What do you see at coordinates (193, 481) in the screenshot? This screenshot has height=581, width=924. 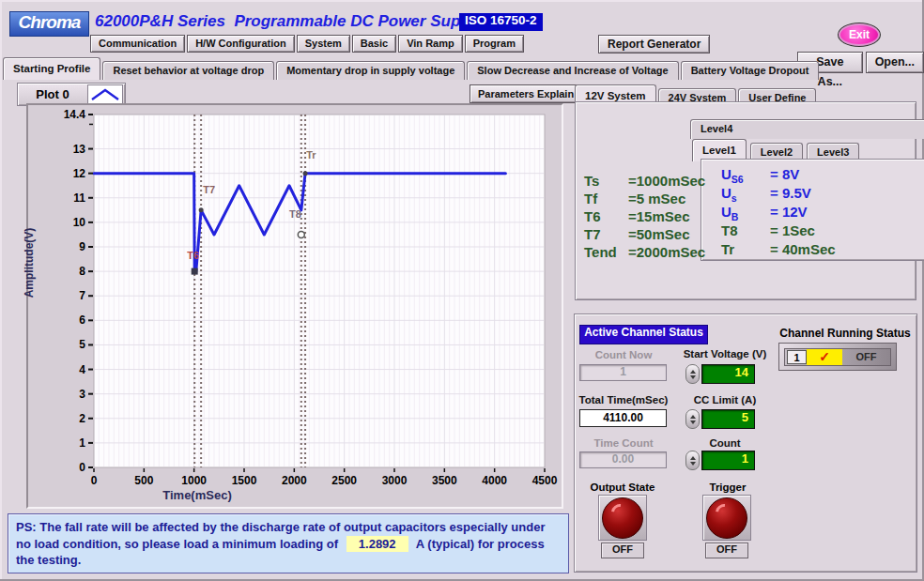 I see `svg-text: 1000` at bounding box center [193, 481].